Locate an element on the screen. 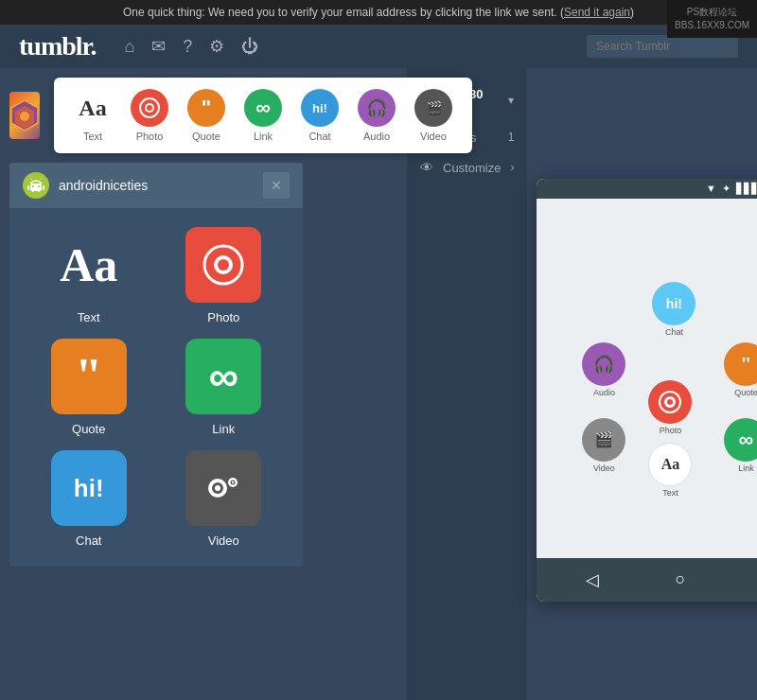 The image size is (757, 700). radial-link: ∞ Link is located at coordinates (740, 446).